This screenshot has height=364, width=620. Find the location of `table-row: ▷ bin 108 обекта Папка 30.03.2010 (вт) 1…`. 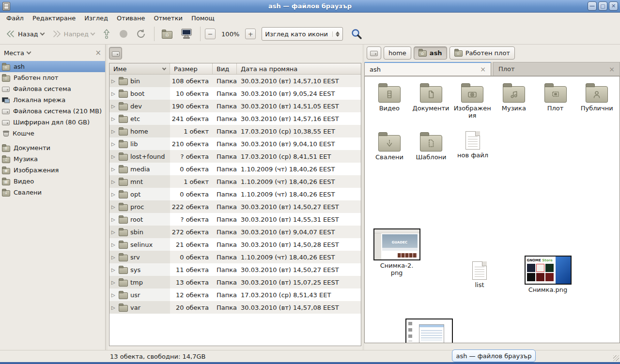

table-row: ▷ bin 108 обекта Папка 30.03.2010 (вт) 1… is located at coordinates (235, 81).